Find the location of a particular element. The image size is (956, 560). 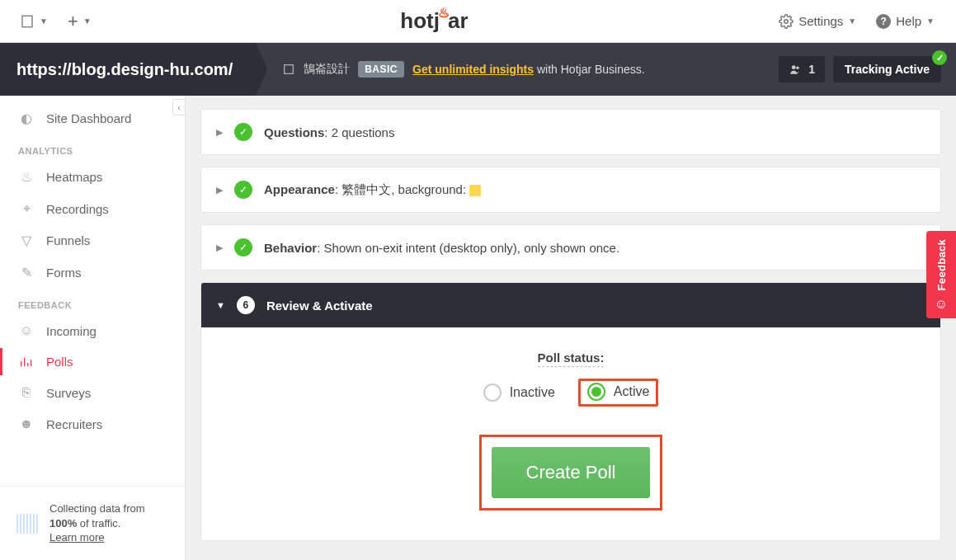

sidebar-item-label: Funnels is located at coordinates (68, 241).